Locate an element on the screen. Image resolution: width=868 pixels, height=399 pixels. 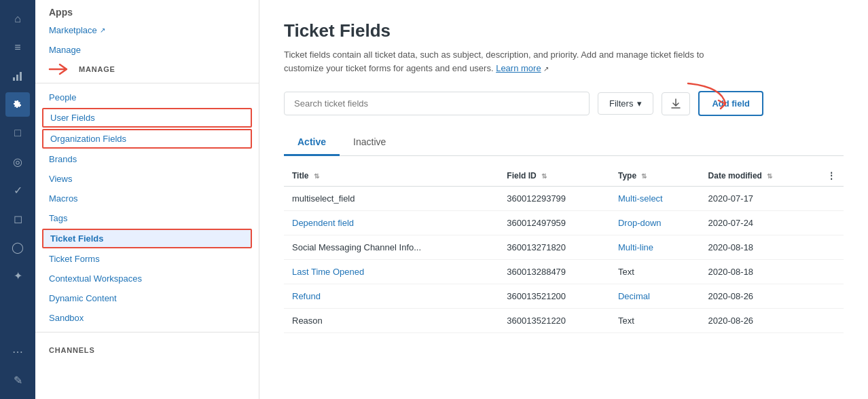
sidebar-item-user-fields: User Fields is located at coordinates (147, 118).